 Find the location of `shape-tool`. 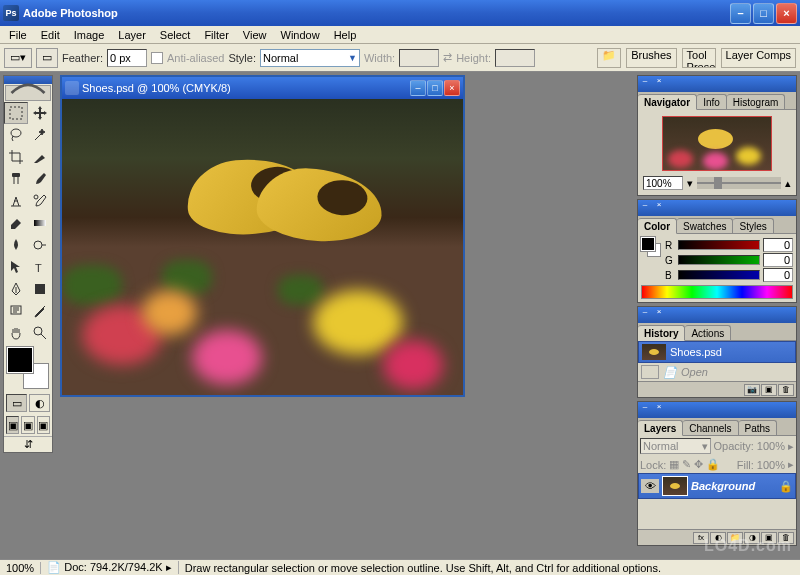

shape-tool is located at coordinates (40, 289).